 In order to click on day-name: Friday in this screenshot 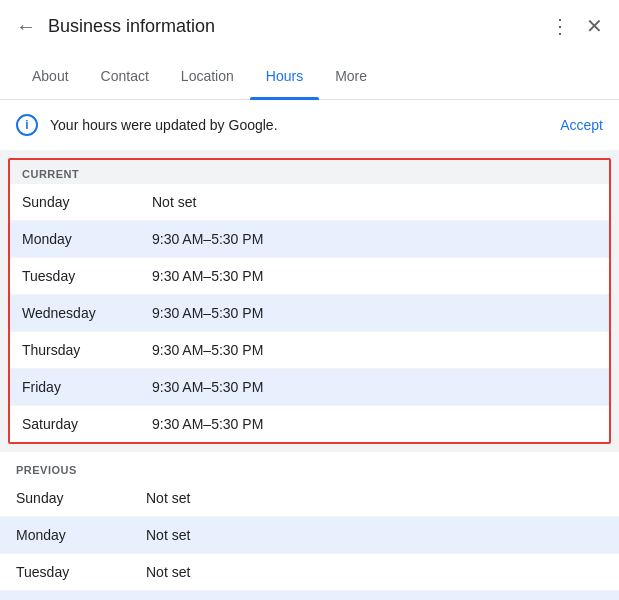, I will do `click(87, 387)`.